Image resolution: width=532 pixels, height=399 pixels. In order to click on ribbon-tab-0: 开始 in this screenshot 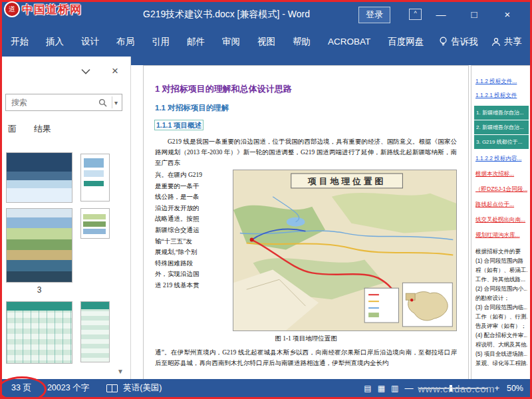, I will do `click(20, 41)`.